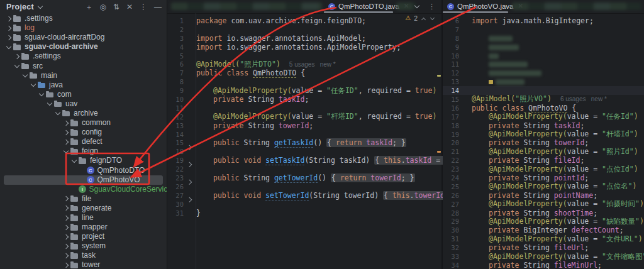 The width and height of the screenshot is (644, 269). I want to click on line-number: 8, so click(175, 82).